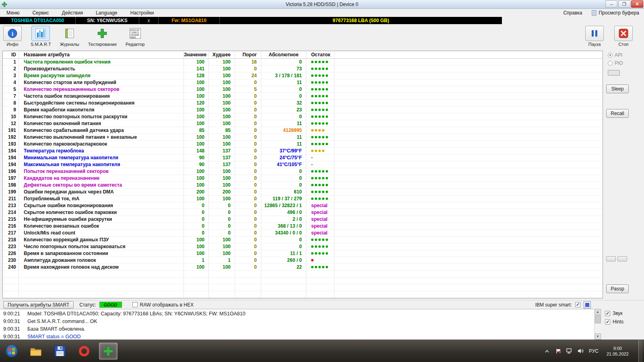  I want to click on scroll-down-icon: ▼, so click(598, 336).